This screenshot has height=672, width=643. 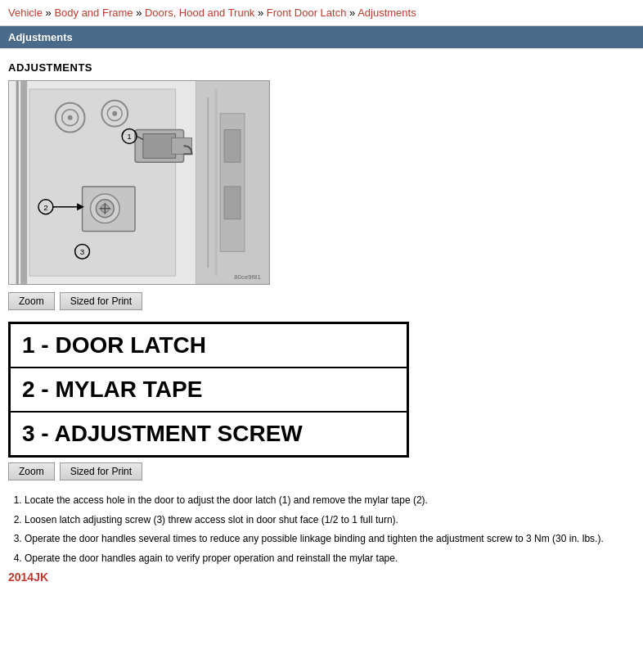 What do you see at coordinates (322, 530) in the screenshot?
I see `steps-list: Locate the access hole in the door to ad…` at bounding box center [322, 530].